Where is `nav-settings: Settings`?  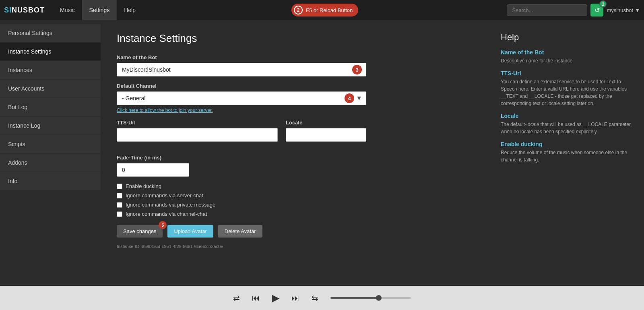
nav-settings: Settings is located at coordinates (100, 10).